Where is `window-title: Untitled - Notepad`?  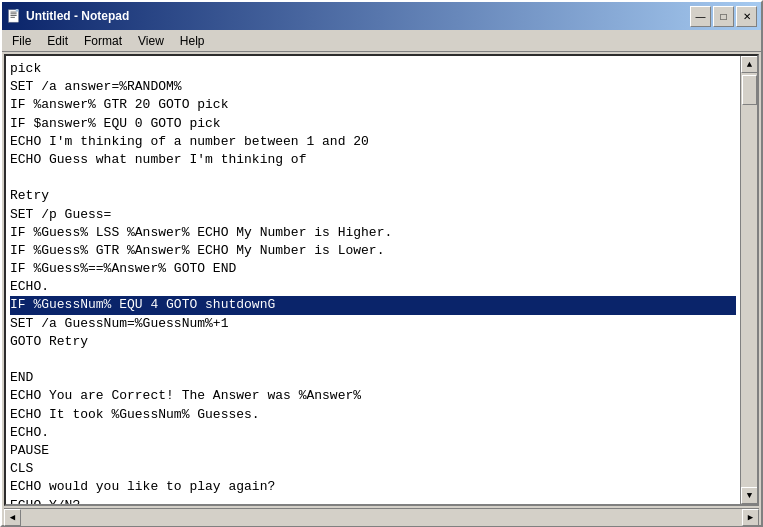
window-title: Untitled - Notepad is located at coordinates (78, 16).